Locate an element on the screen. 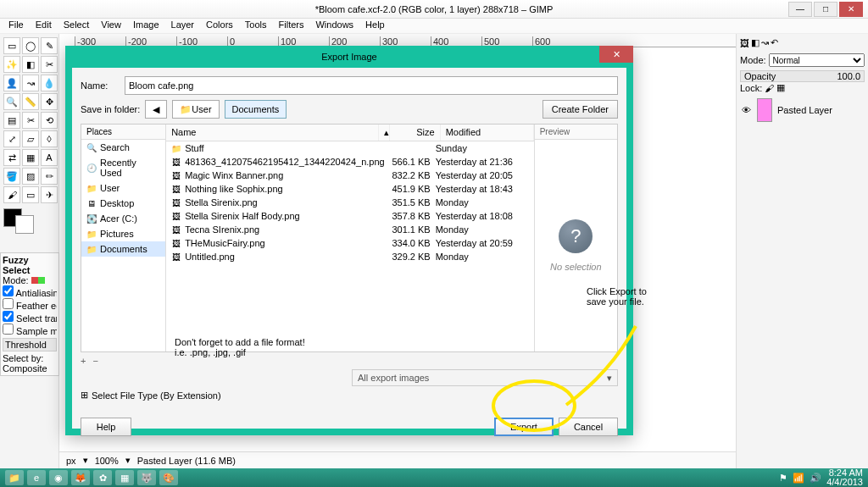 The height and width of the screenshot is (487, 868). opt-feather: Feather edges is located at coordinates (30, 305).